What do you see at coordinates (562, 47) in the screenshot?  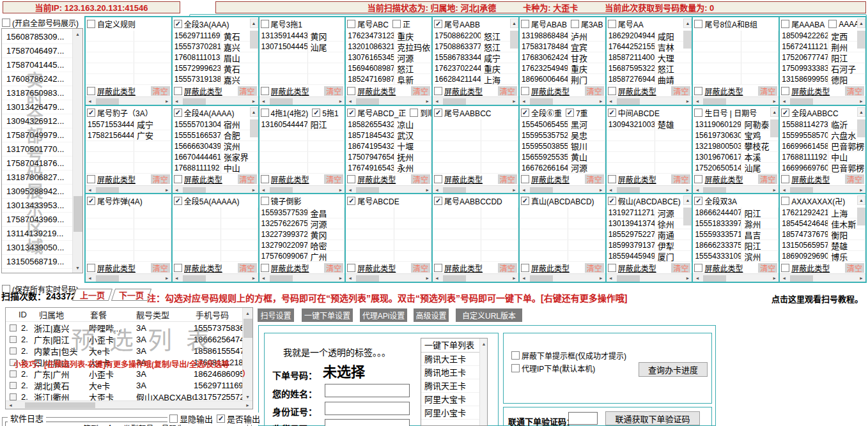 I see `number-row: 17583178484宜宾` at bounding box center [562, 47].